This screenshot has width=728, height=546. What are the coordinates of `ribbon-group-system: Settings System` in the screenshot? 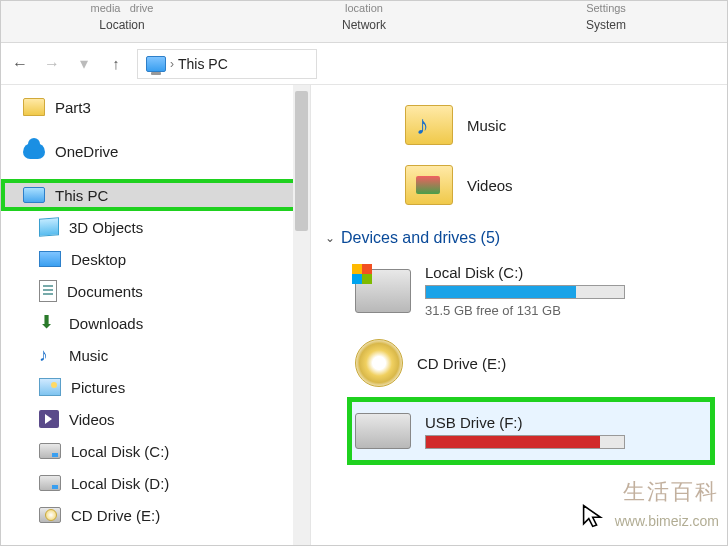 It's located at (606, 16).